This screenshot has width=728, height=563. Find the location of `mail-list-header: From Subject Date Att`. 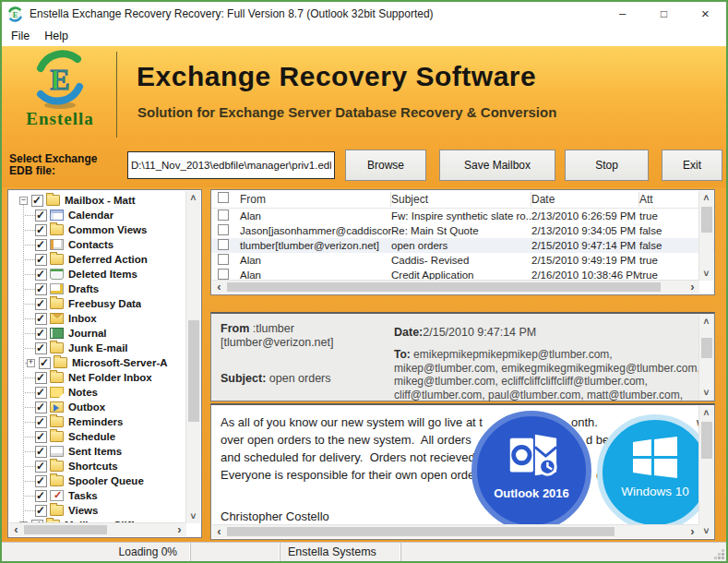

mail-list-header: From Subject Date Att is located at coordinates (463, 199).